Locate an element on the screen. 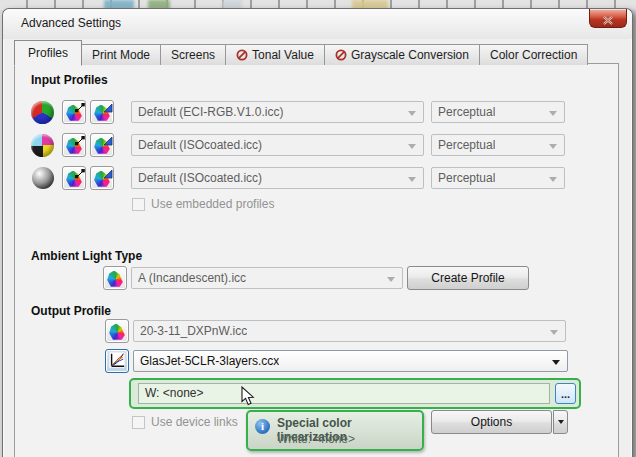 The height and width of the screenshot is (457, 636). rgb-profile-select: Default (ECI-RGB.V1.0.icc) is located at coordinates (278, 112).